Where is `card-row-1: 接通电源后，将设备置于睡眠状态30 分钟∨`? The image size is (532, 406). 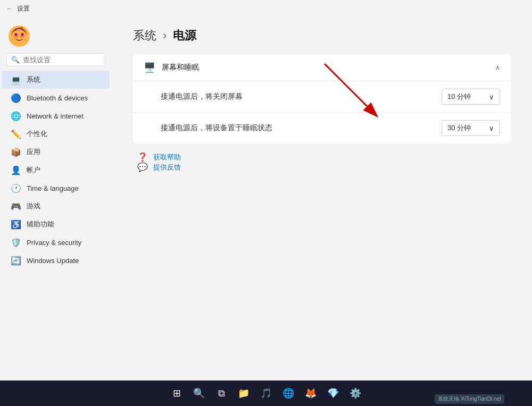
card-row-1: 接通电源后，将设备置于睡眠状态30 分钟∨ is located at coordinates (322, 128).